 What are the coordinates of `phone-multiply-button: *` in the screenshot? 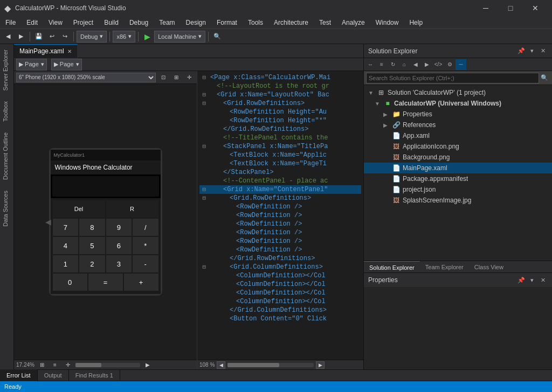 It's located at (146, 246).